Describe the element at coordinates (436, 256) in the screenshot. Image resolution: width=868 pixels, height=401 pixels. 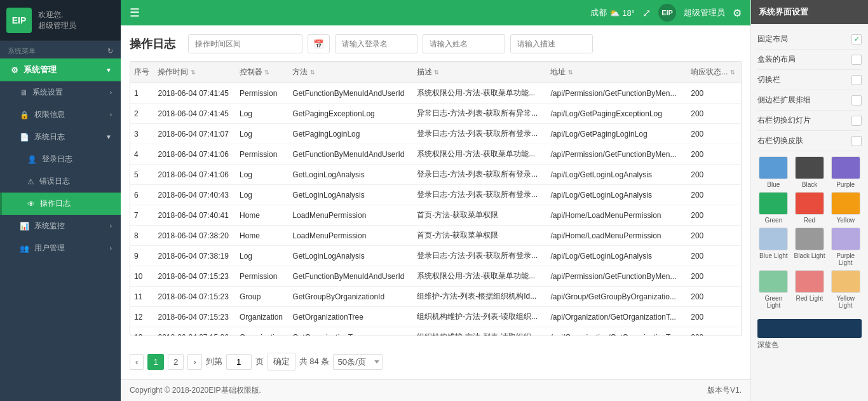
I see `table-row: 9 2018-06-04 07:38:19 Log GetLoginLogAna…` at that location.